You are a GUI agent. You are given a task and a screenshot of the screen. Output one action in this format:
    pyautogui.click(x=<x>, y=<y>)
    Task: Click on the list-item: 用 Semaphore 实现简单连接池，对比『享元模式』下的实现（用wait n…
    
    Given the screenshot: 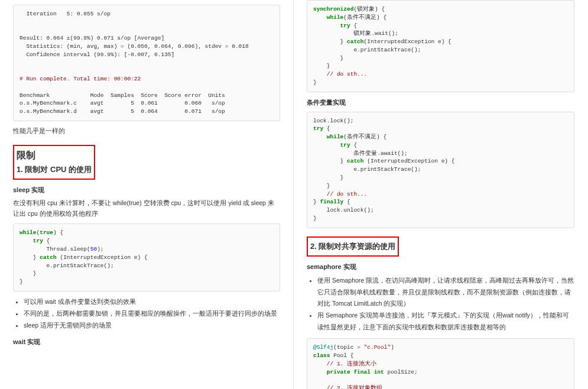 What is the action you would take?
    pyautogui.click(x=446, y=322)
    